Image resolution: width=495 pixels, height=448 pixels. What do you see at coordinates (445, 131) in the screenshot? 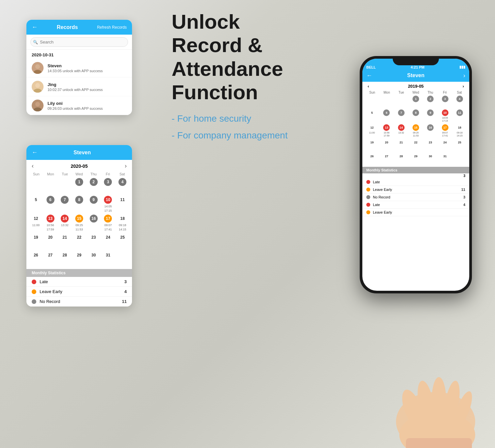
I see `p-cell-17: 1709:0717:41` at bounding box center [445, 131].